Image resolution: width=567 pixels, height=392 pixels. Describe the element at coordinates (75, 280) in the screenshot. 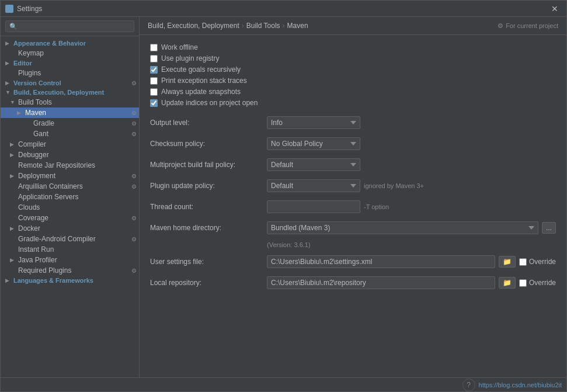

I see `sidebar-item-label: Languages & Frameworks` at that location.